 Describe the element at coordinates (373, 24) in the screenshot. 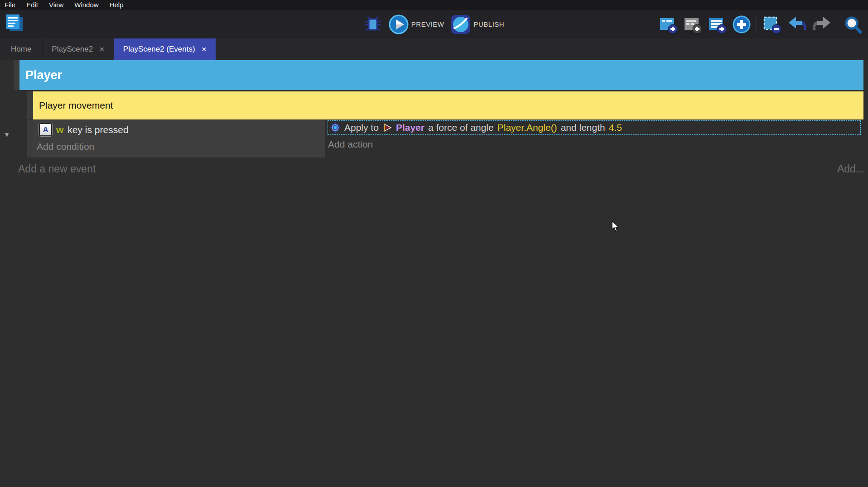

I see `debugger-bug-icon` at that location.